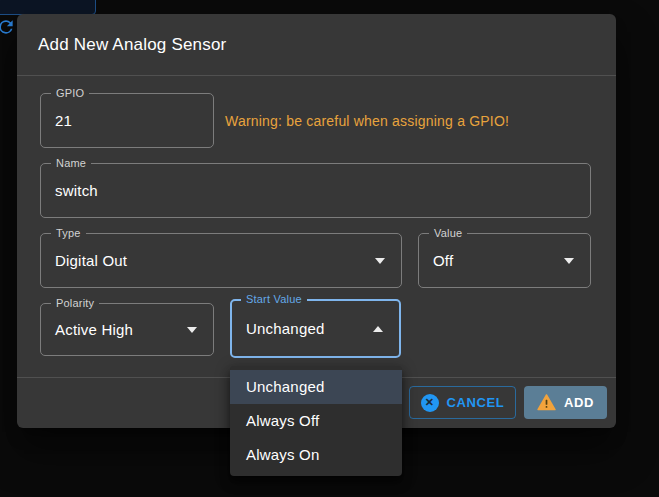 This screenshot has height=497, width=659. What do you see at coordinates (91, 260) in the screenshot?
I see `type-select-value: Digital Out` at bounding box center [91, 260].